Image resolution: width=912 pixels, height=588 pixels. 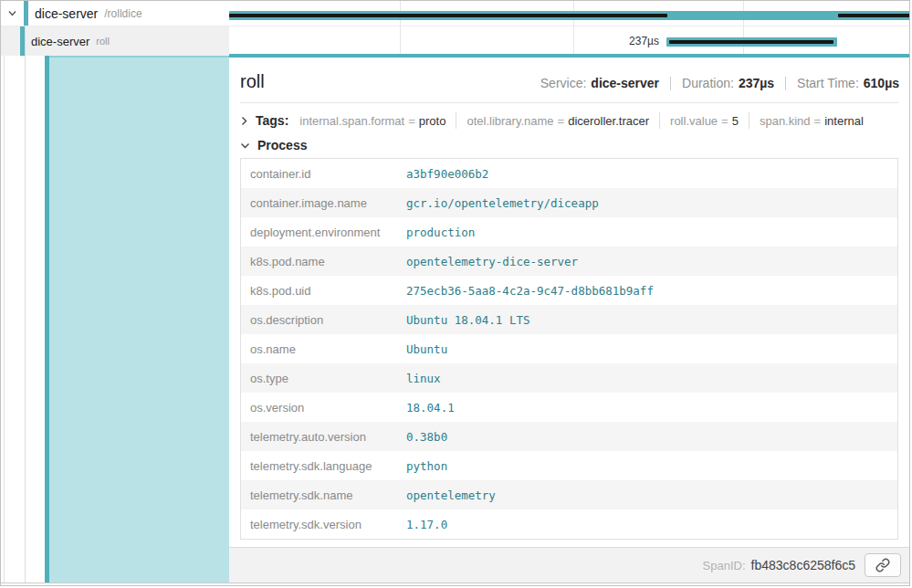 I want to click on kv-value: Ubuntu 18.04.1 LTS, so click(x=652, y=320).